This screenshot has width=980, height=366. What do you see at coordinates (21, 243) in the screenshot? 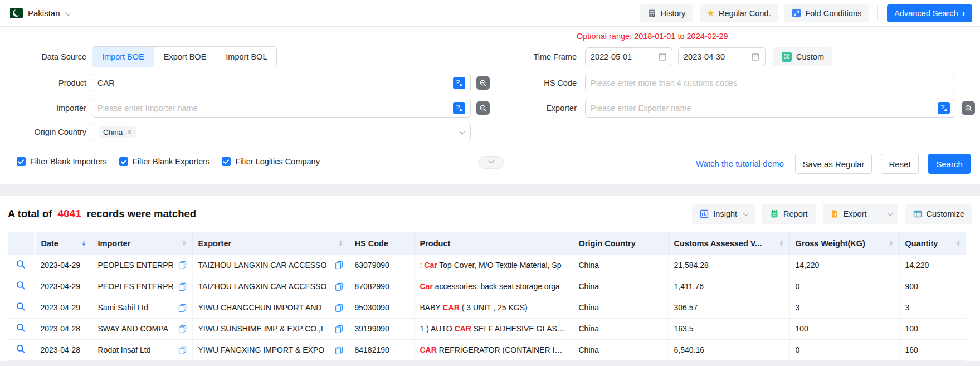
I see `column-header` at bounding box center [21, 243].